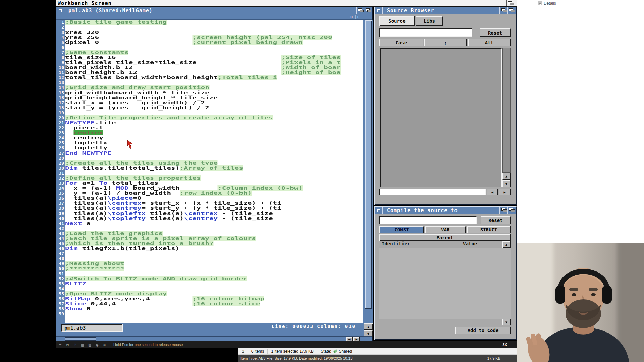  I want to click on settings-icon: ⊕, so click(105, 345).